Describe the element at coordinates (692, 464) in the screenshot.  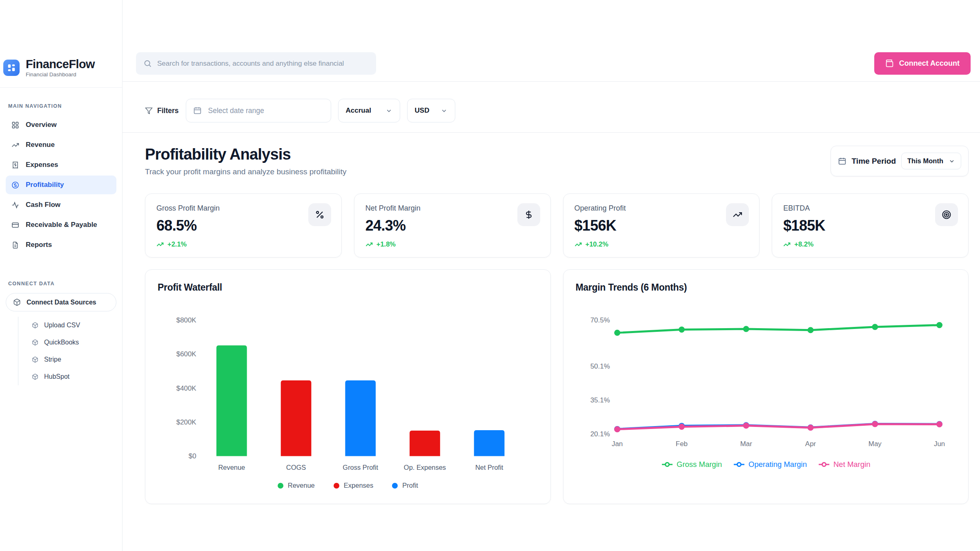
I see `legend-item-gross-margin: Gross Margin` at that location.